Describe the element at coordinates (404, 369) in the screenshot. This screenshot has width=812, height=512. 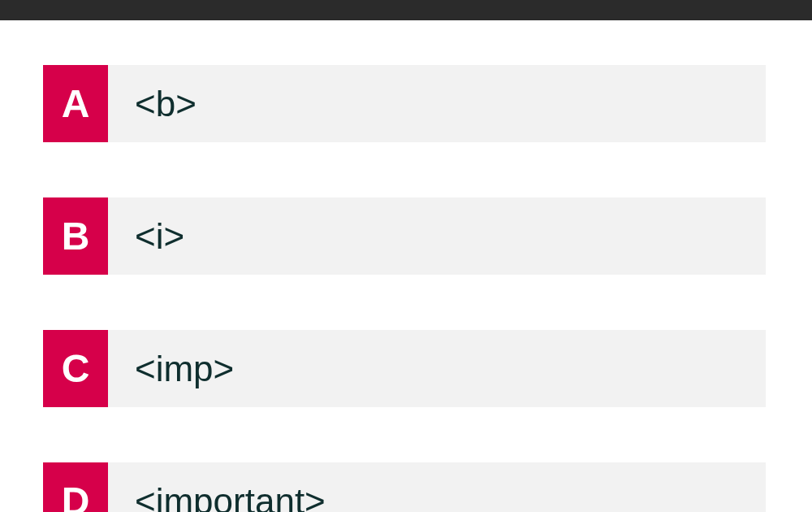
I see `option-c: C <imp>` at that location.